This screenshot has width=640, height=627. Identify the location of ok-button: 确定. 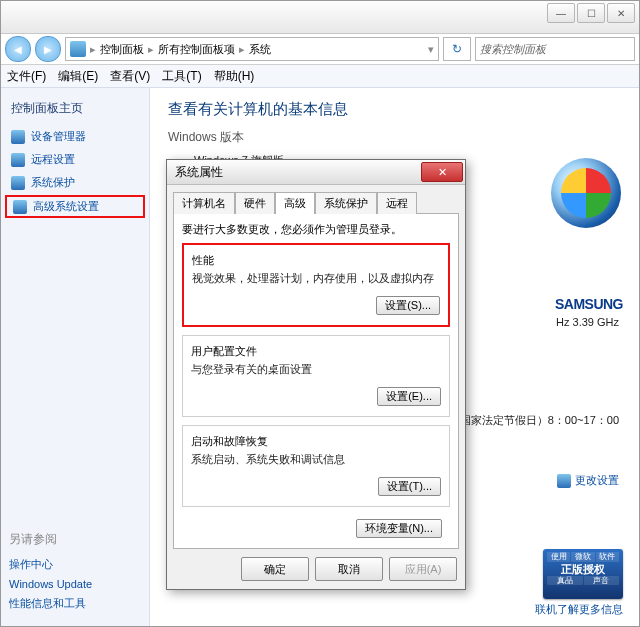
(275, 569).